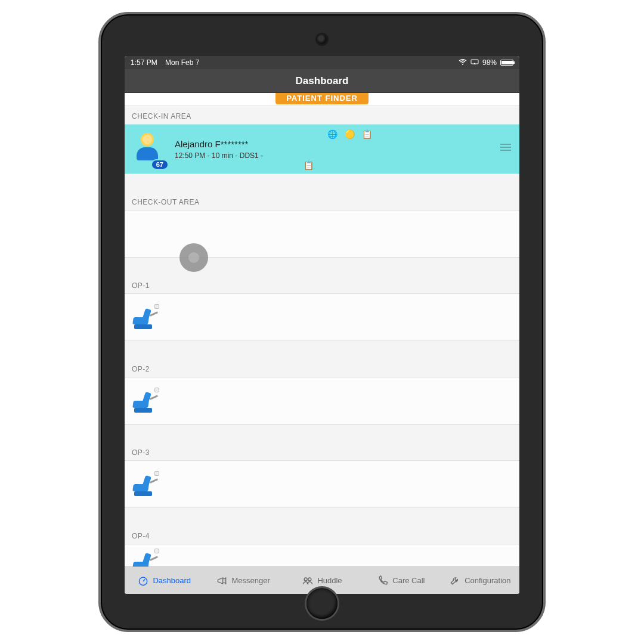 The width and height of the screenshot is (644, 644). I want to click on patient-finder-button: PATIENT FINDER, so click(322, 99).